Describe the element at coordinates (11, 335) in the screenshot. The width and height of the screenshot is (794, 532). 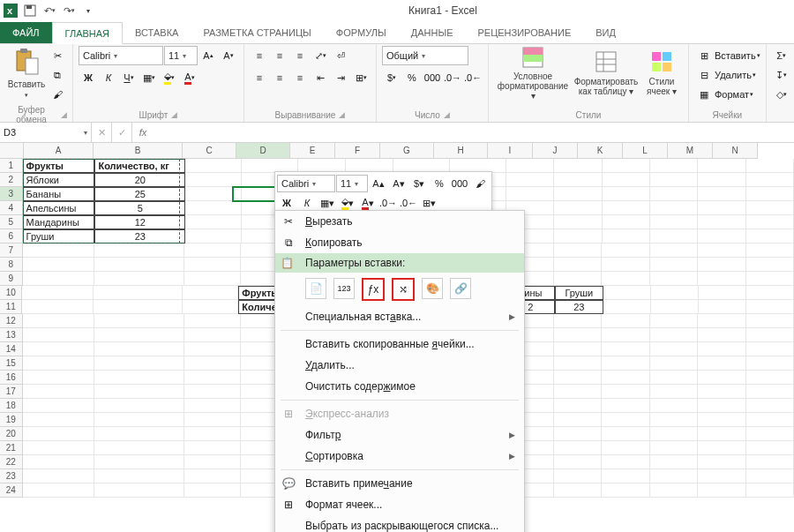
I see `row-header: 13` at that location.